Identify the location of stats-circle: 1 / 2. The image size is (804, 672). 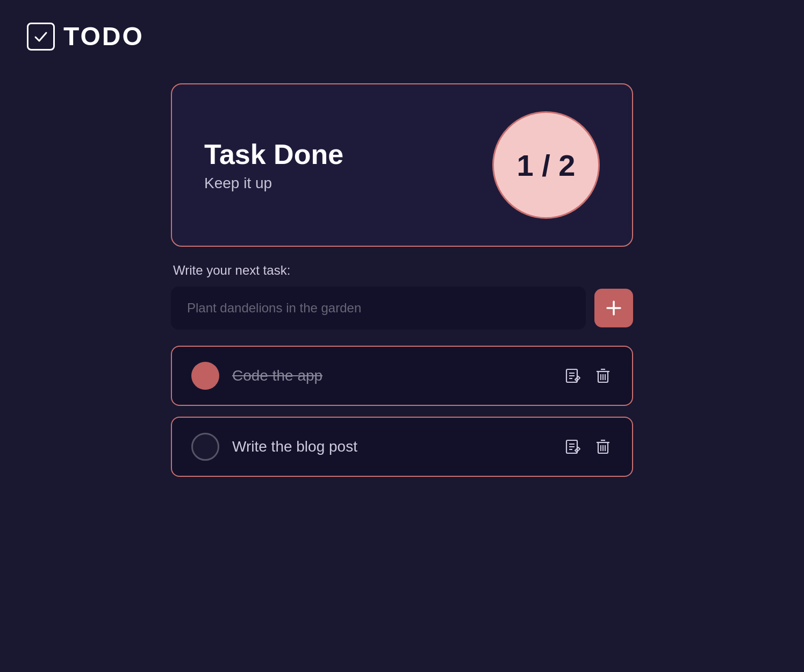
(546, 165).